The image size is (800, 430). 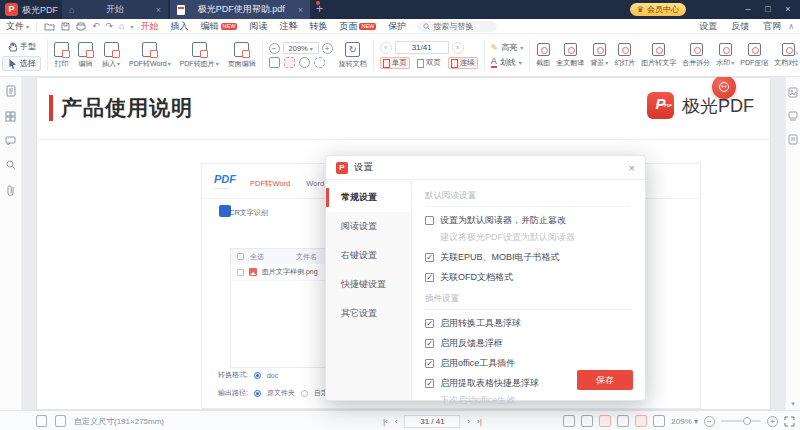 I want to click on toolbar-tool-button: 背景 ▾, so click(x=599, y=56).